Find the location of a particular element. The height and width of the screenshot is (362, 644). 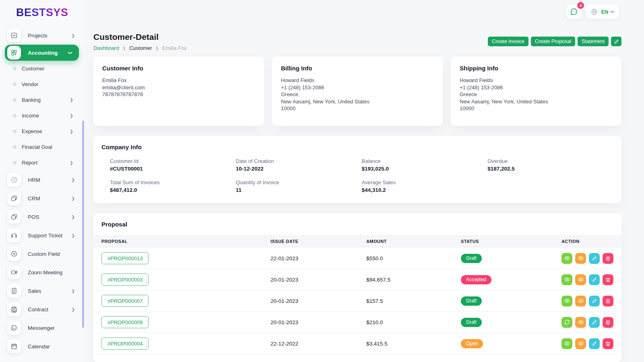

sidebar-item-custom-field: Custom Field is located at coordinates (42, 254).